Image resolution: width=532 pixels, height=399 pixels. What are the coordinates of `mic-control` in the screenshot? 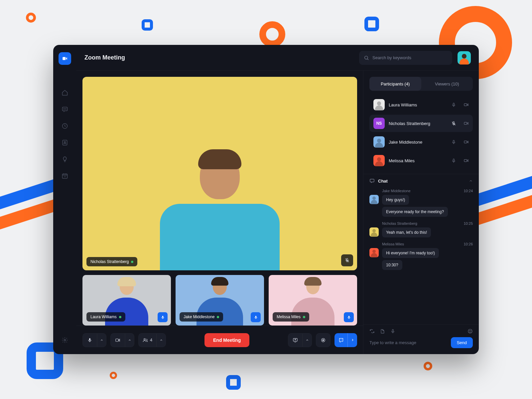 It's located at (94, 340).